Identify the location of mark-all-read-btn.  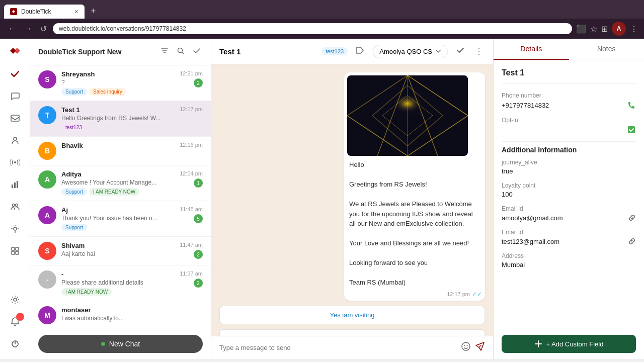
(197, 52).